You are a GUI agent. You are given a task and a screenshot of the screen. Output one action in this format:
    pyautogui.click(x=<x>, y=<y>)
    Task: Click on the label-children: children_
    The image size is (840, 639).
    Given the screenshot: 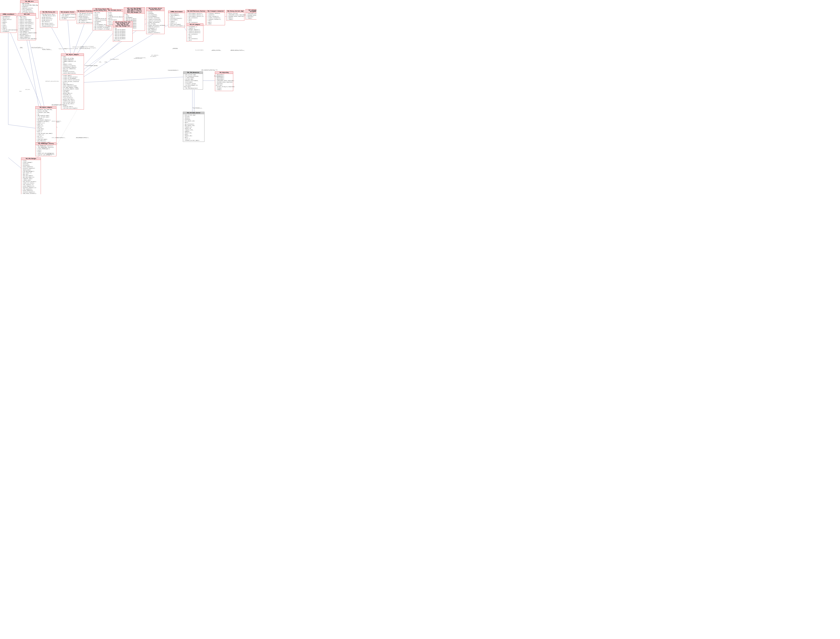 What is the action you would take?
    pyautogui.click(x=116, y=59)
    